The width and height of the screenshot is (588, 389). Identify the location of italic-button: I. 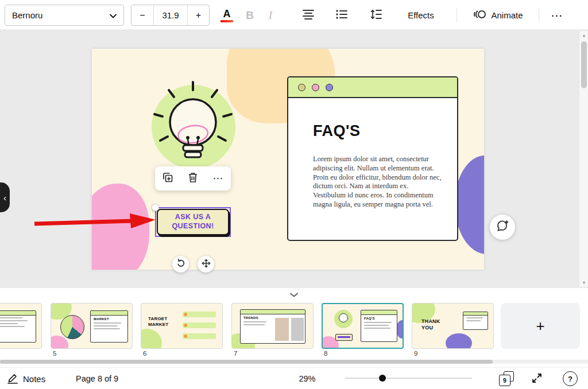
(270, 15).